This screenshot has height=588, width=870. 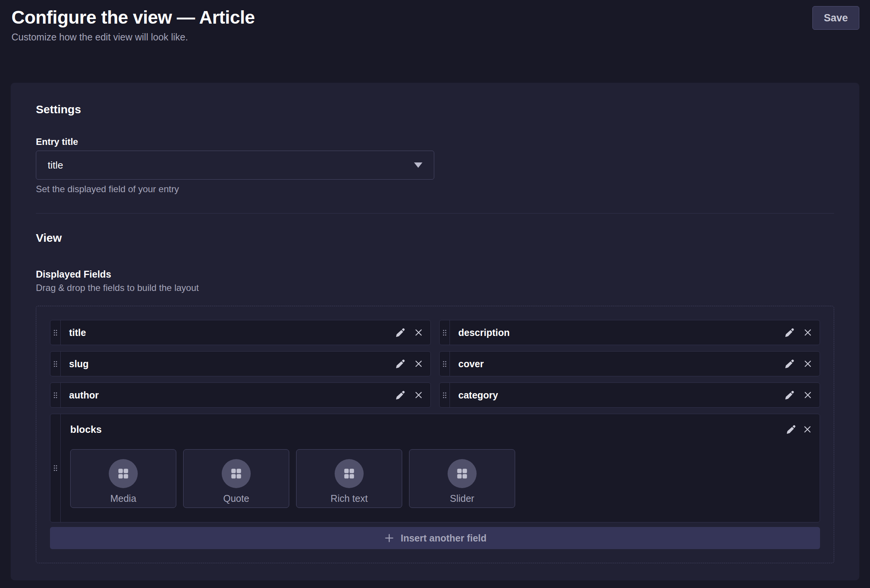 What do you see at coordinates (240, 395) in the screenshot?
I see `field-row-author: author` at bounding box center [240, 395].